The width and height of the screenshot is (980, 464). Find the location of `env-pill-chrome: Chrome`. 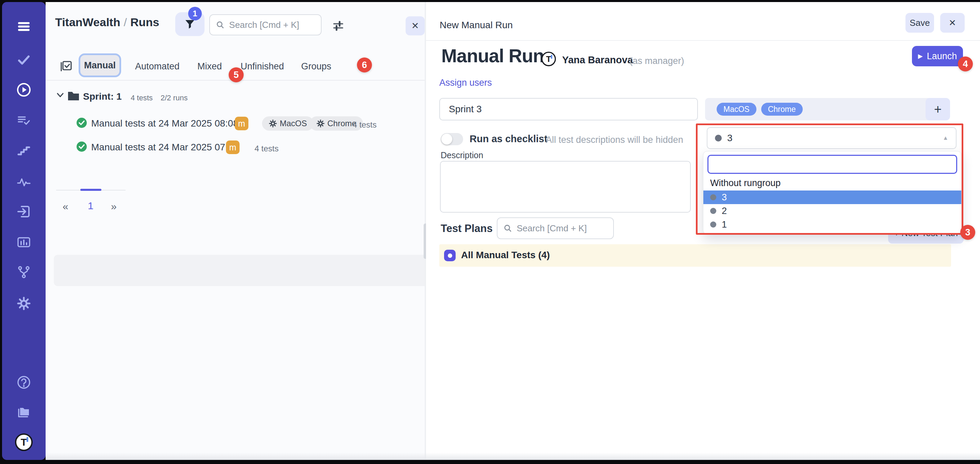

env-pill-chrome: Chrome is located at coordinates (782, 109).